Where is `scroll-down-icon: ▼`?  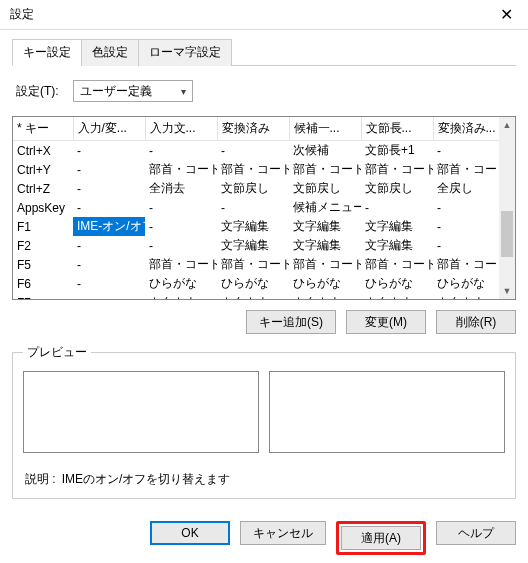
scroll-down-icon: ▼ is located at coordinates (507, 291).